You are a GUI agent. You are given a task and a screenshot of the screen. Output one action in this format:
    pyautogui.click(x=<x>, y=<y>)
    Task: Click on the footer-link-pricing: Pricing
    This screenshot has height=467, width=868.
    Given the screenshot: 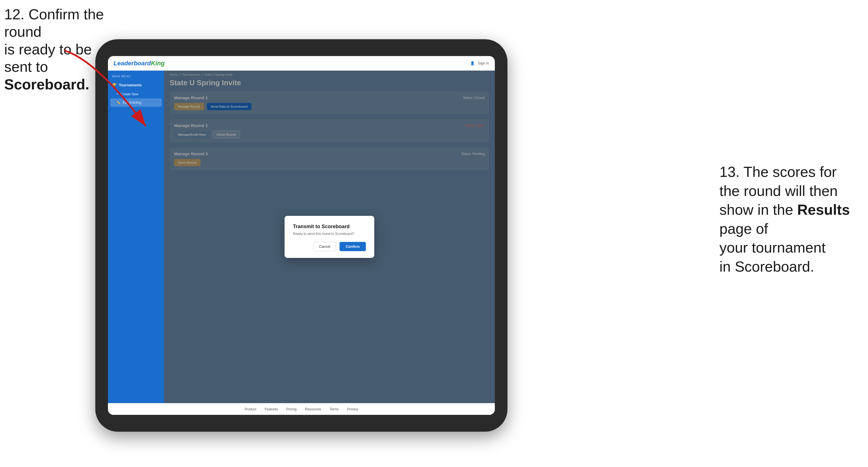 What is the action you would take?
    pyautogui.click(x=291, y=409)
    